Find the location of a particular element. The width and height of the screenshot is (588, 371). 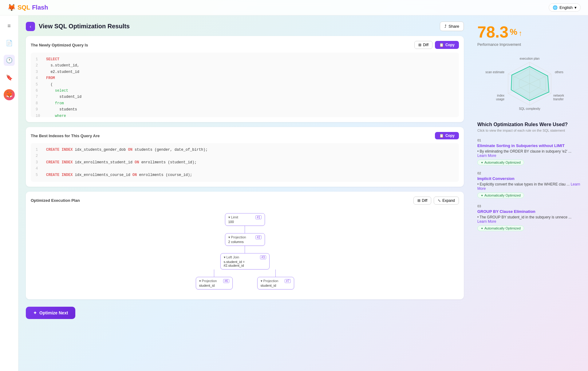

button-row: ⊞ Diff ⤡ Expand is located at coordinates (436, 201).